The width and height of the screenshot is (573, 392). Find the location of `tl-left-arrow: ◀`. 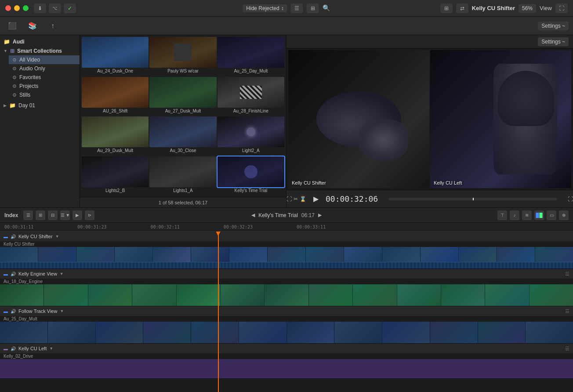

tl-left-arrow: ◀ is located at coordinates (253, 215).